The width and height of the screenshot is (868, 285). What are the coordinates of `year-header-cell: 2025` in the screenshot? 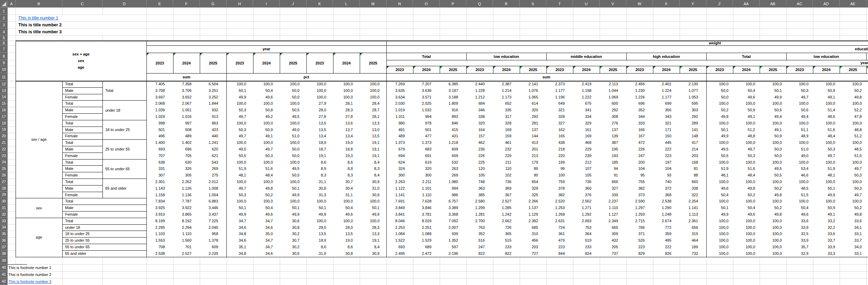 It's located at (693, 69).